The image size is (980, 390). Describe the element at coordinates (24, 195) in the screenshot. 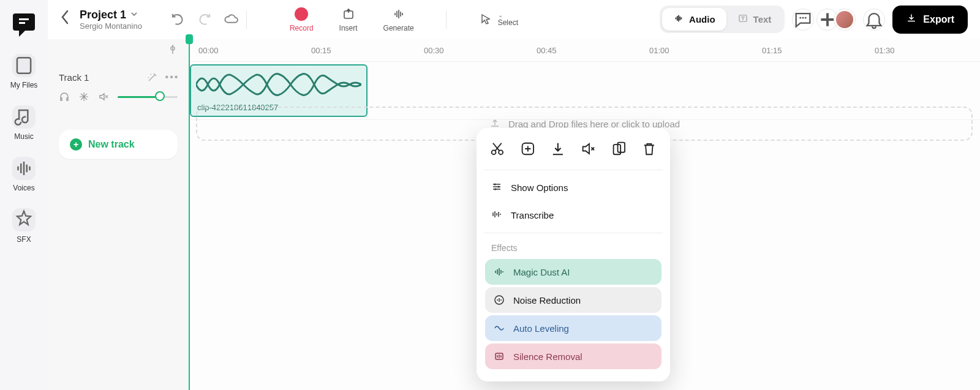

I see `left-rail: My Files Music Voices SFX` at that location.